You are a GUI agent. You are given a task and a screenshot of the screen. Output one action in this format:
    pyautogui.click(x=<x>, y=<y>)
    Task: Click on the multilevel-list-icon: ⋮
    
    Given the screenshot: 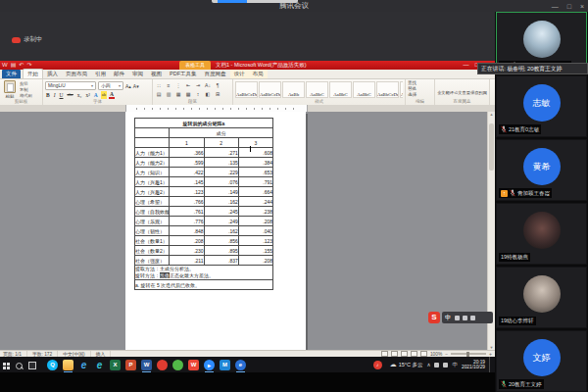 What is the action you would take?
    pyautogui.click(x=178, y=85)
    